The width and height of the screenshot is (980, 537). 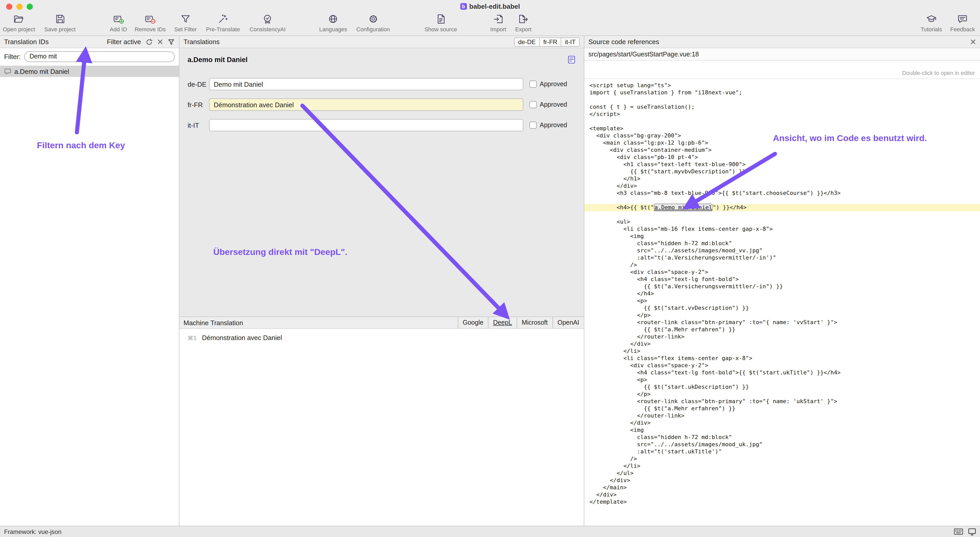 I want to click on import-icon, so click(x=498, y=19).